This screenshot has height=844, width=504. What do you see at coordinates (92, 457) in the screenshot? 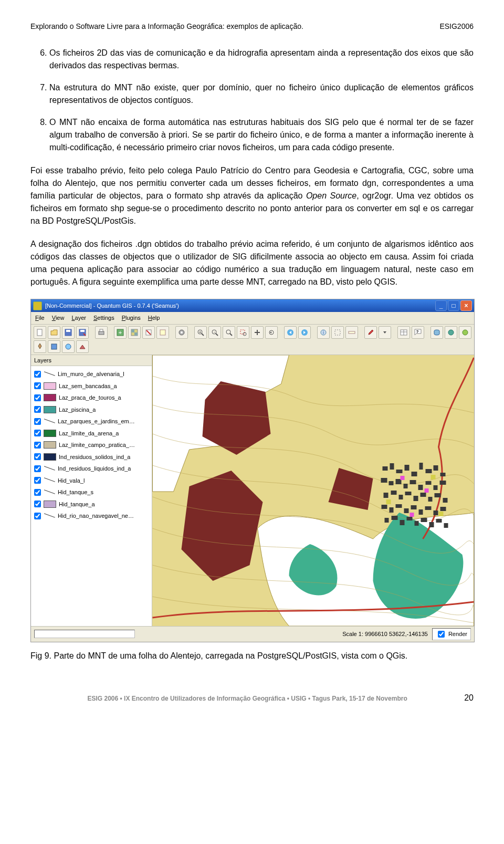
I see `layer-row: Ind_residuos_solidos_ind_a` at bounding box center [92, 457].